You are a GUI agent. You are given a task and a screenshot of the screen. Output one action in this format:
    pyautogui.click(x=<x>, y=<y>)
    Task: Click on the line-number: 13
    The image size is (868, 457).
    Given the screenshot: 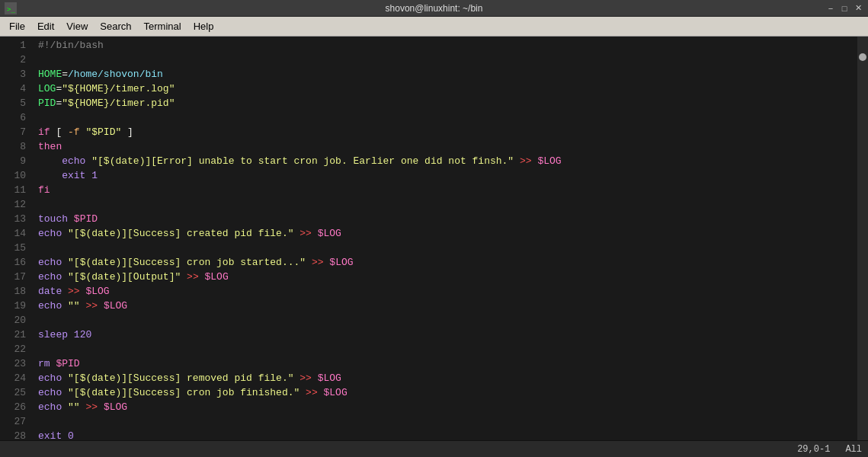 What is the action you would take?
    pyautogui.click(x=14, y=219)
    